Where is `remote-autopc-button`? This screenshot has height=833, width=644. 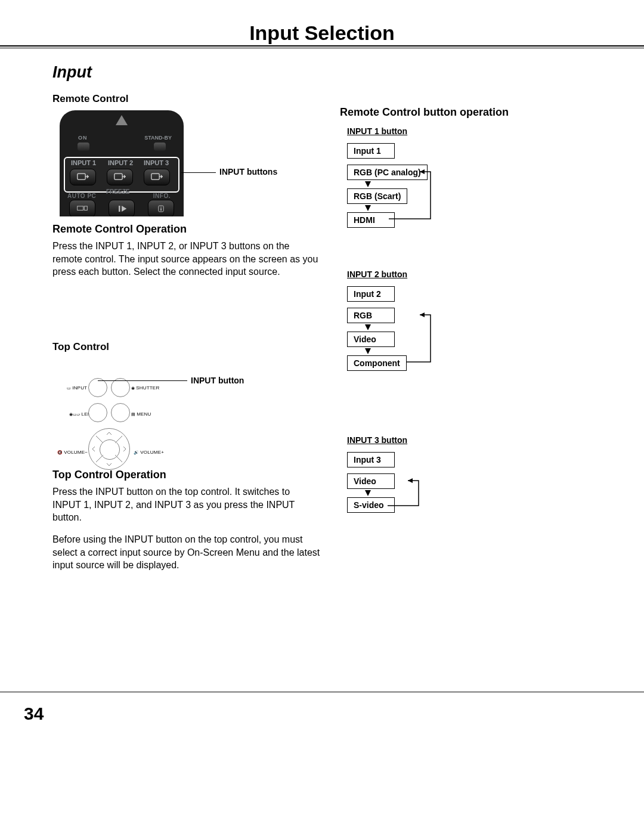 remote-autopc-button is located at coordinates (82, 208).